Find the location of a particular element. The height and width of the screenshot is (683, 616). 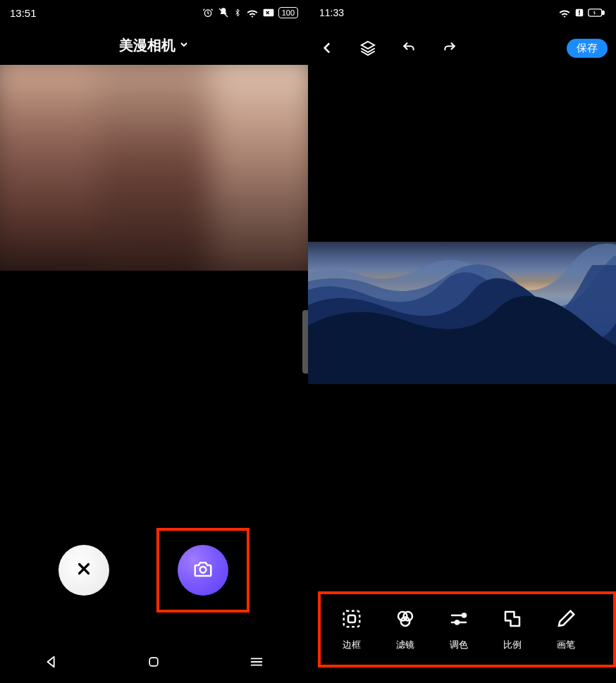

side-handle is located at coordinates (305, 342).